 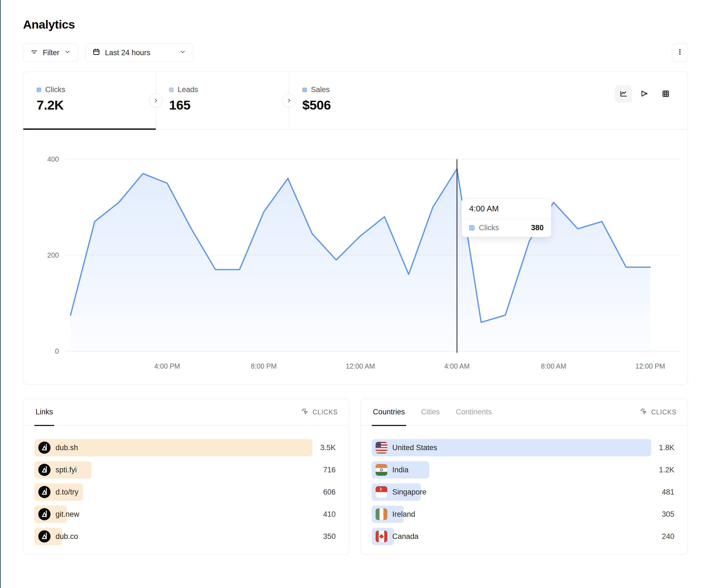 I want to click on toolbar: Filter Last 24 hours, so click(x=356, y=53).